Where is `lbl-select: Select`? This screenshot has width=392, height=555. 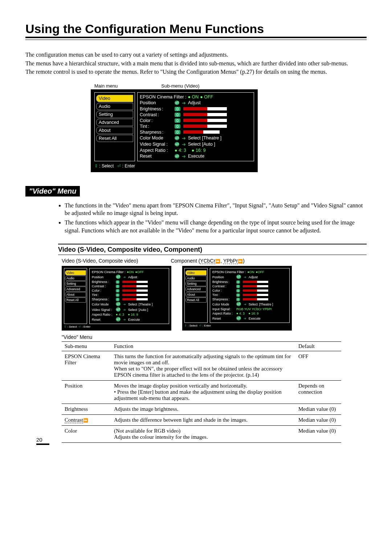 lbl-select: Select is located at coordinates (195, 138).